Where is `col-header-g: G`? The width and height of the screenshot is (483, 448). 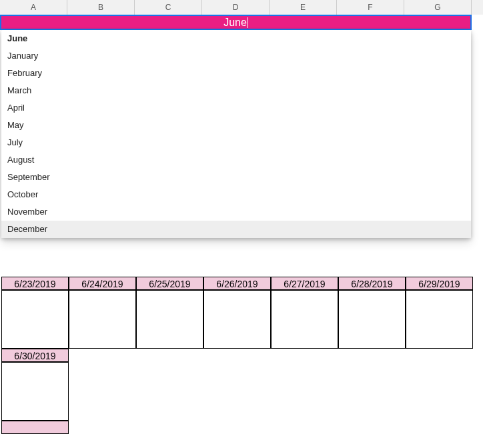
col-header-g: G is located at coordinates (438, 7).